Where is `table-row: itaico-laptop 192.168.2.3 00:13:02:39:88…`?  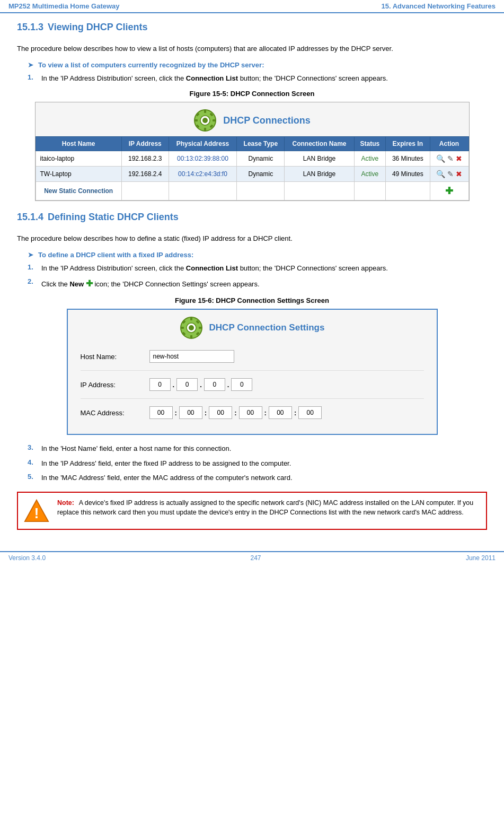
table-row: itaico-laptop 192.168.2.3 00:13:02:39:88… is located at coordinates (252, 159).